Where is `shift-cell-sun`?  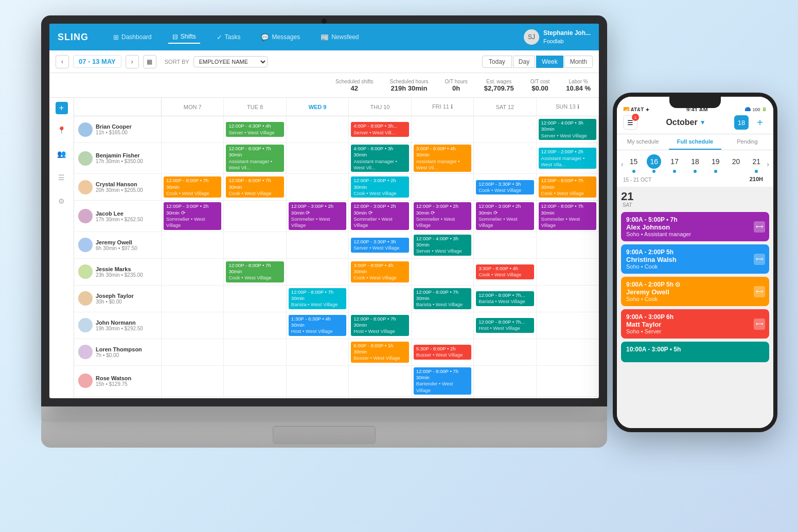
shift-cell-sun is located at coordinates (568, 352).